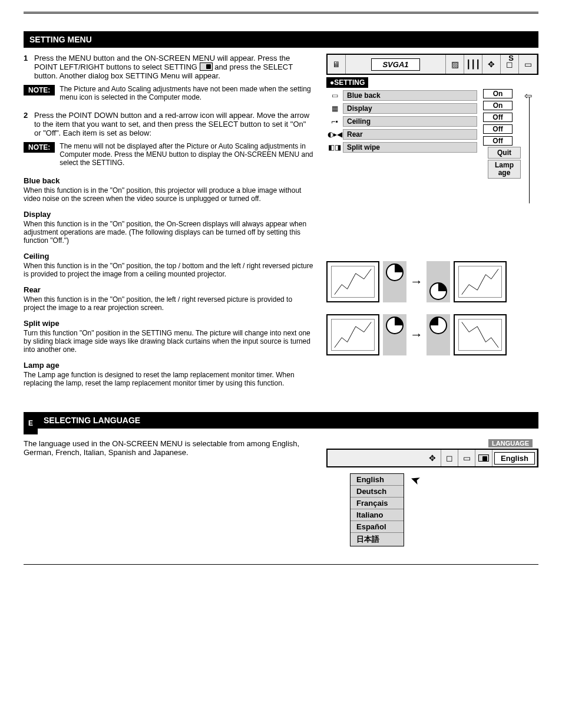  What do you see at coordinates (377, 527) in the screenshot?
I see `lang-espanol: Español` at bounding box center [377, 527].